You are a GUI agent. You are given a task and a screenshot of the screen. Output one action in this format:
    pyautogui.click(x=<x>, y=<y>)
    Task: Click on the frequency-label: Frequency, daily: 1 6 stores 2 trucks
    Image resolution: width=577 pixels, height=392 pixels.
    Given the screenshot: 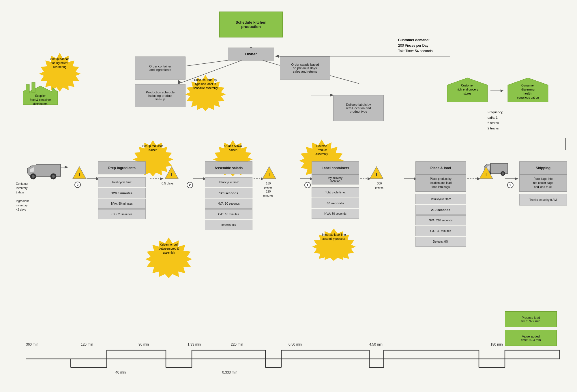 What is the action you would take?
    pyautogui.click(x=495, y=120)
    